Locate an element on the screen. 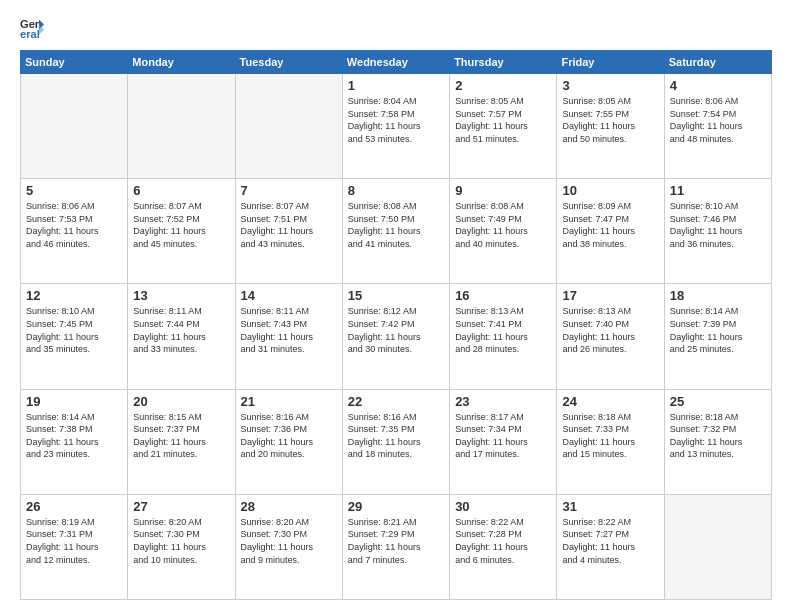  day-number: 21 is located at coordinates (289, 402).